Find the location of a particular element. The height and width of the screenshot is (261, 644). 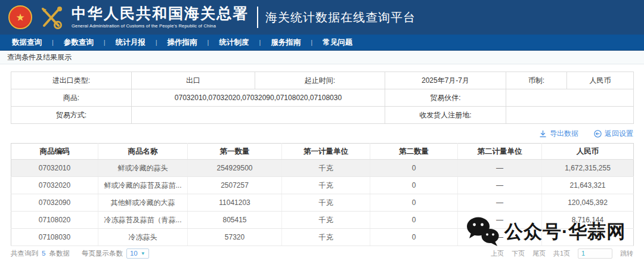

reg-place-value is located at coordinates (570, 116).